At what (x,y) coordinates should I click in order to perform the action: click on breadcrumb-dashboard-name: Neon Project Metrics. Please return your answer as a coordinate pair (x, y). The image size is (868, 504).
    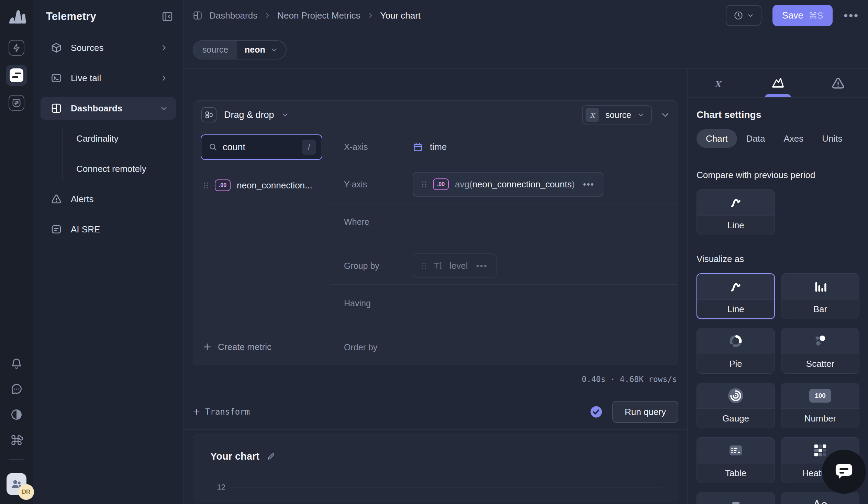
    Looking at the image, I should click on (319, 16).